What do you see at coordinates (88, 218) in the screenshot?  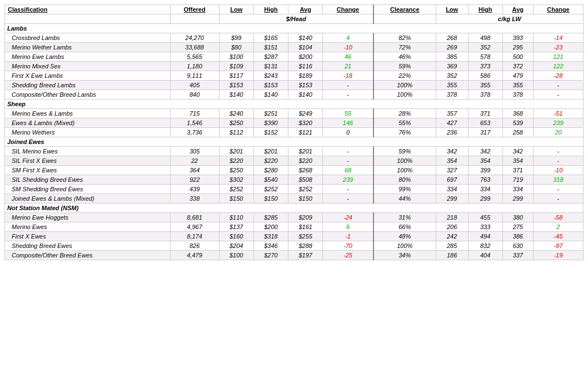 I see `cell-0: Merino Ewe Hoggets` at bounding box center [88, 218].